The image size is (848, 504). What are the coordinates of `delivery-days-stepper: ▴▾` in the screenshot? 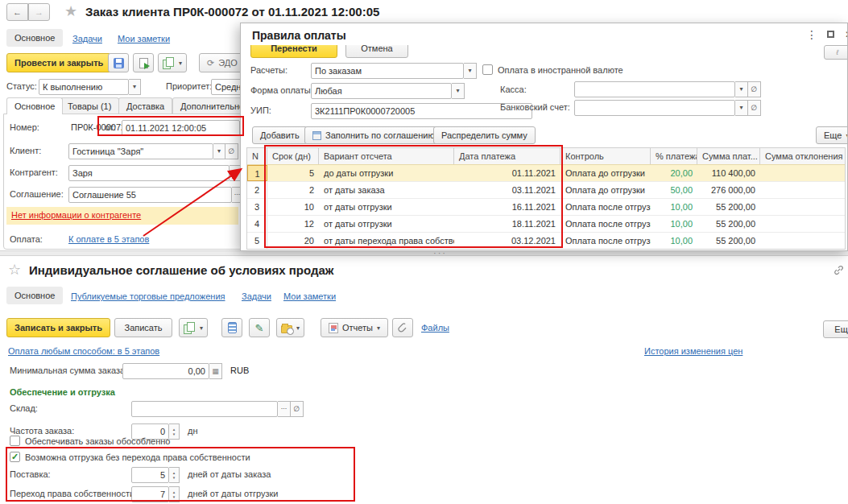 It's located at (174, 475).